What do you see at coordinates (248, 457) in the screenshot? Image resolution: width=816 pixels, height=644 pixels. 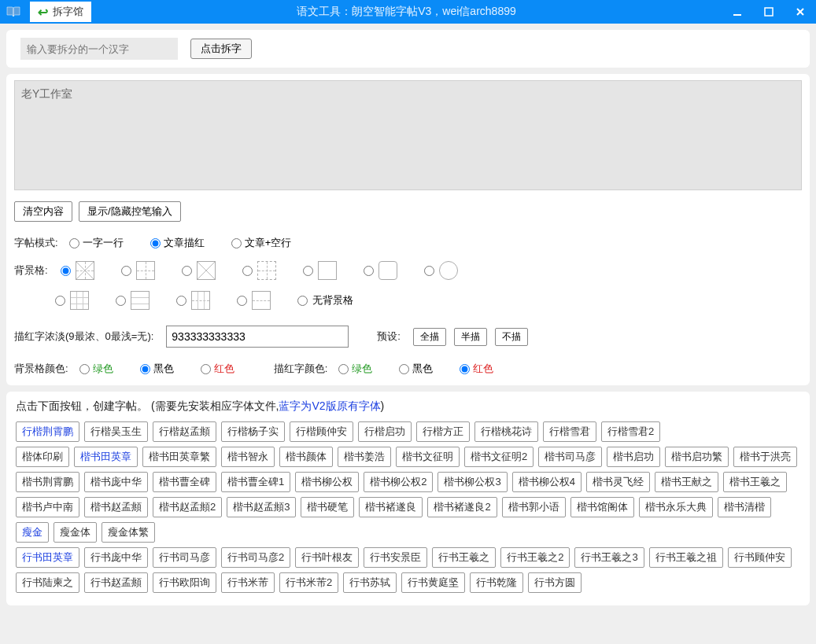 I see `font-button: 楷书智永` at bounding box center [248, 457].